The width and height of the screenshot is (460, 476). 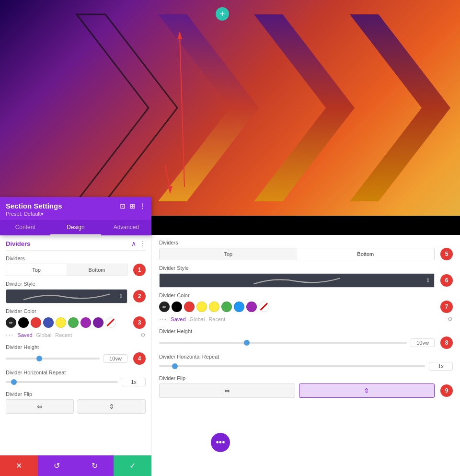 I want to click on dividers-section-header: Dividers ∧ ⋮, so click(x=76, y=243).